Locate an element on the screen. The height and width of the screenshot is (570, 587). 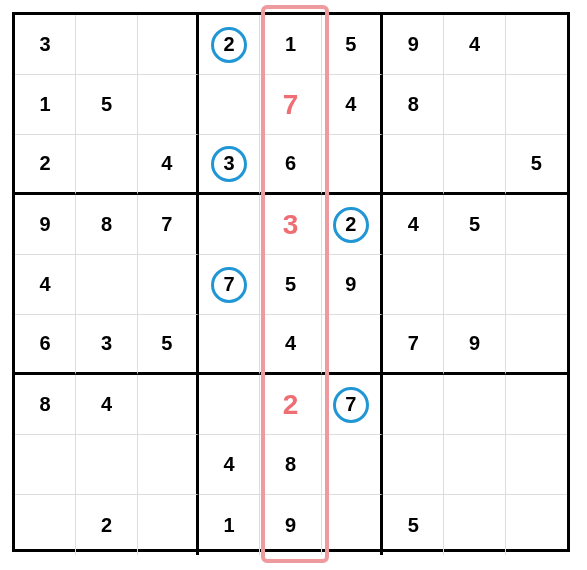
sudoku-row: 8427 is located at coordinates (291, 405).